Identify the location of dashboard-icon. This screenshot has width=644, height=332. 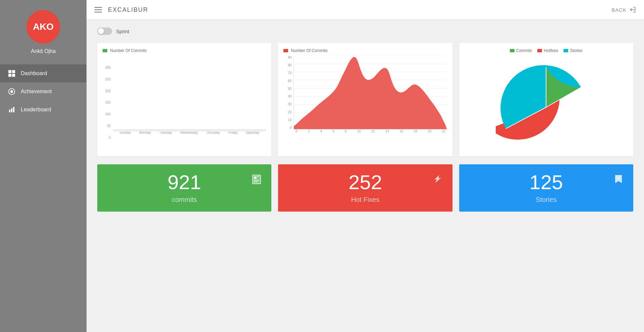
(12, 73).